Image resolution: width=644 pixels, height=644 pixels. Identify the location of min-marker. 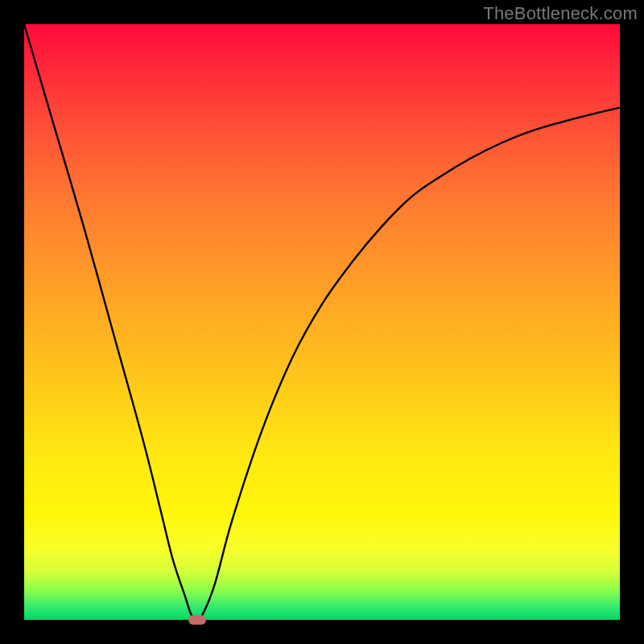
(197, 620).